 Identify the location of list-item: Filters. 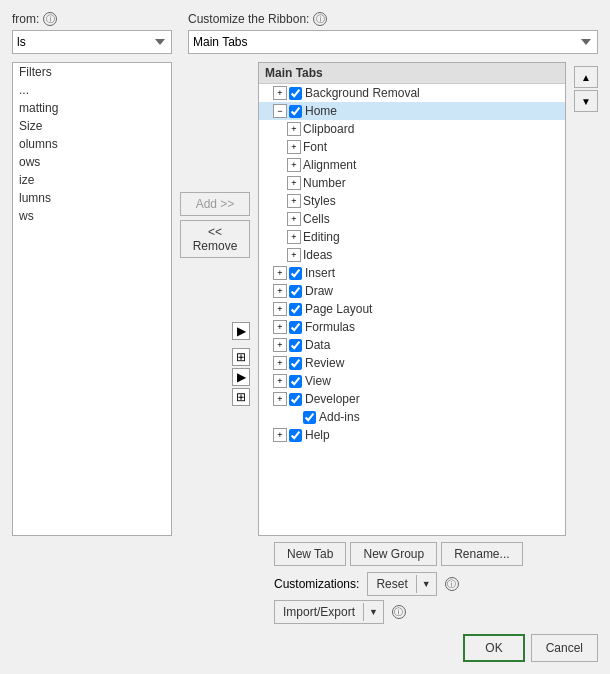
(92, 72).